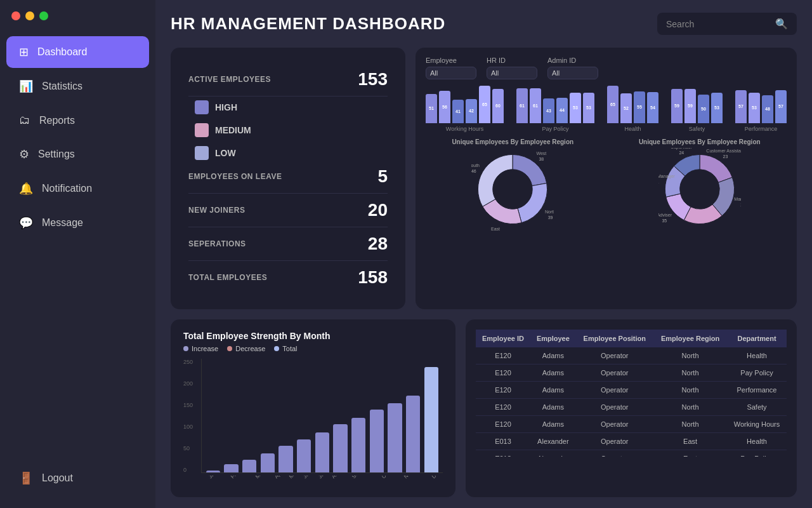  I want to click on sidebar-label-logout: Logout, so click(57, 478).